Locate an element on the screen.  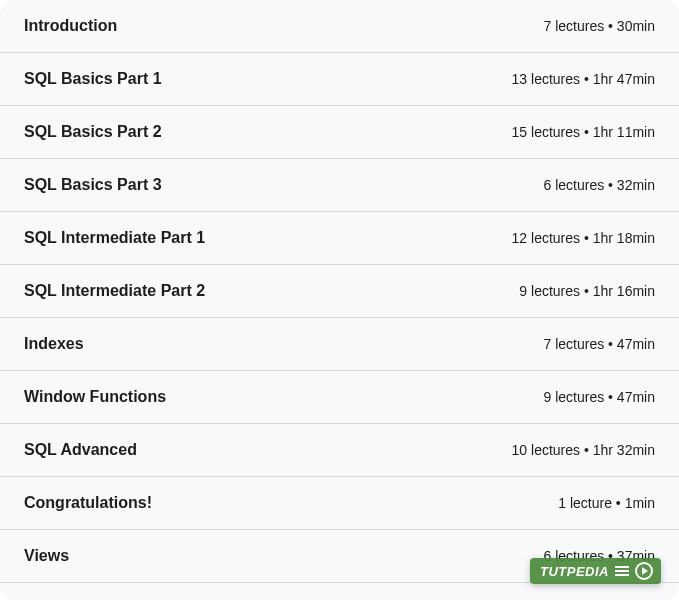
section-title: Views is located at coordinates (46, 556).